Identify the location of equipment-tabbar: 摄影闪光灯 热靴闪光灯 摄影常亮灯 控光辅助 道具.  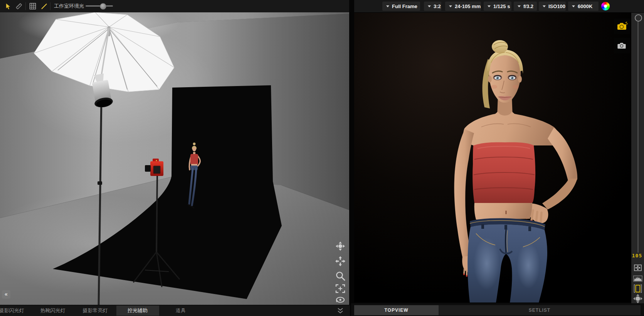
(175, 310).